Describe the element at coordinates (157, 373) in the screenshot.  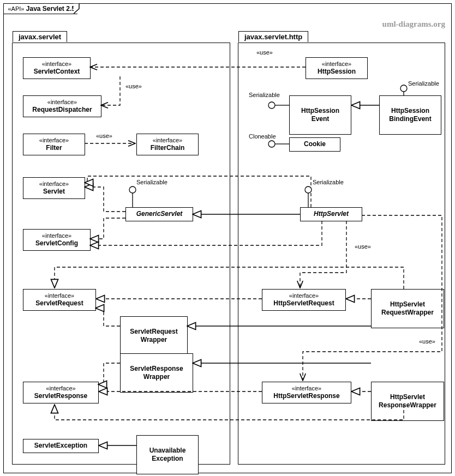
I see `class-servlet-response-wrapper: ServletResponse Wrapper` at that location.